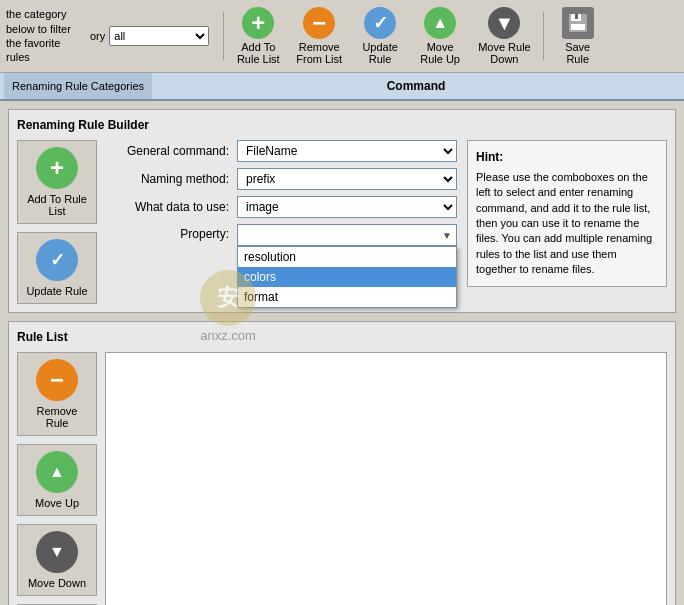  I want to click on move-down-icon: ▼, so click(504, 23).